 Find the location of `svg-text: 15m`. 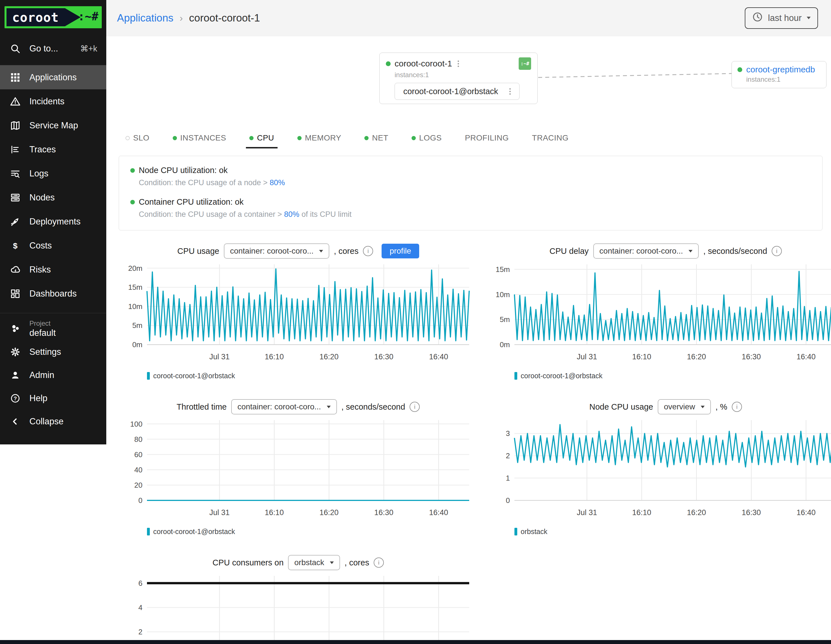

svg-text: 15m is located at coordinates (503, 269).